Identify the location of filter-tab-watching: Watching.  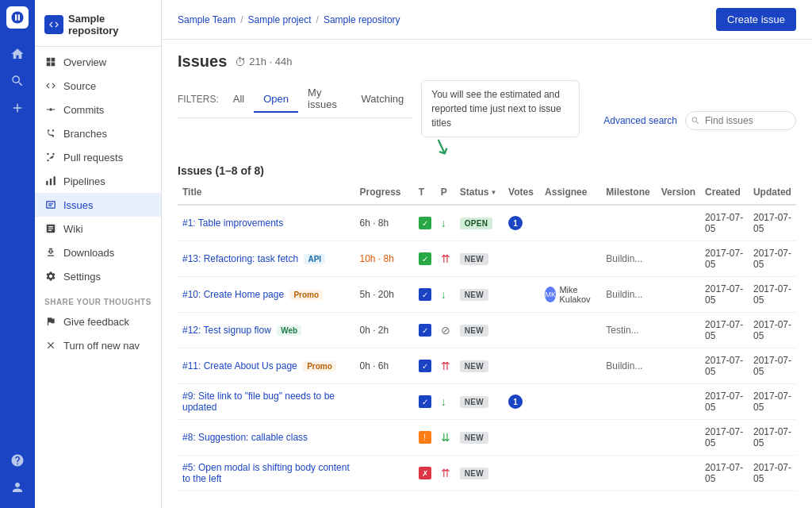
(383, 100).